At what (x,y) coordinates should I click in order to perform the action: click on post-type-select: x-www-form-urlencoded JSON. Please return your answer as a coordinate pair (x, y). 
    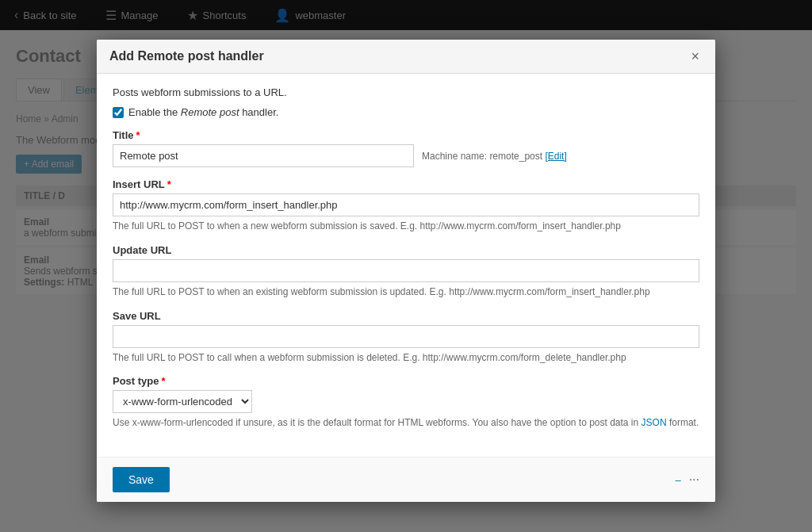
    Looking at the image, I should click on (182, 401).